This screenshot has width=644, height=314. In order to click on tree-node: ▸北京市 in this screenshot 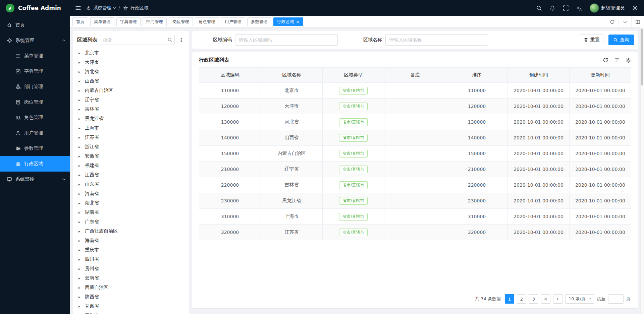, I will do `click(131, 53)`.